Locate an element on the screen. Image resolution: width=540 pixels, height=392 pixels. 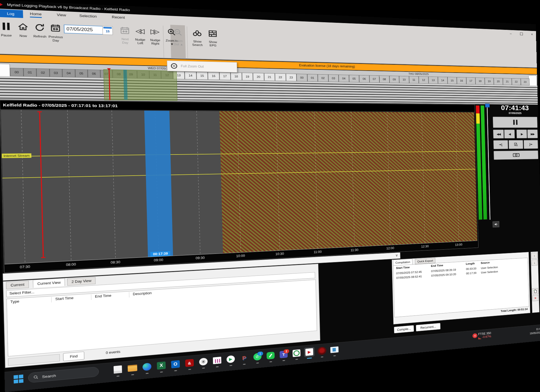
nudge-right-button: ▷▷ Nudge Right is located at coordinates (155, 35).